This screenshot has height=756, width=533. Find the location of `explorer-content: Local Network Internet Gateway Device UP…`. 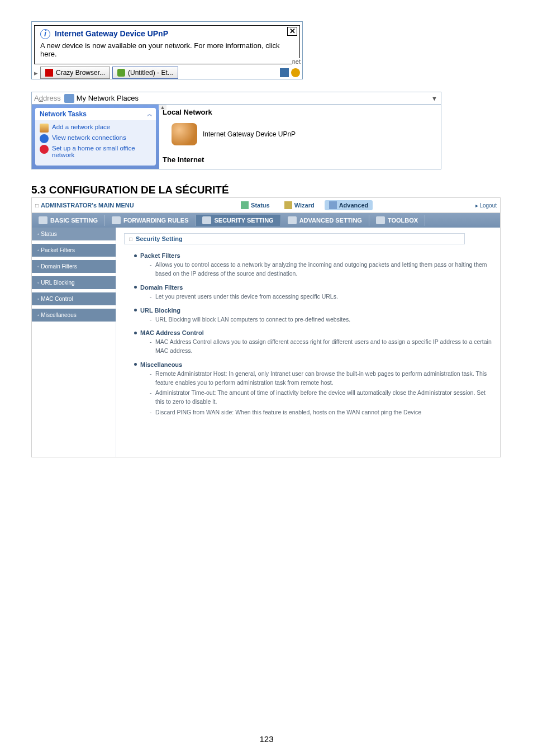

explorer-content: Local Network Internet Gateway Device UP… is located at coordinates (300, 136).